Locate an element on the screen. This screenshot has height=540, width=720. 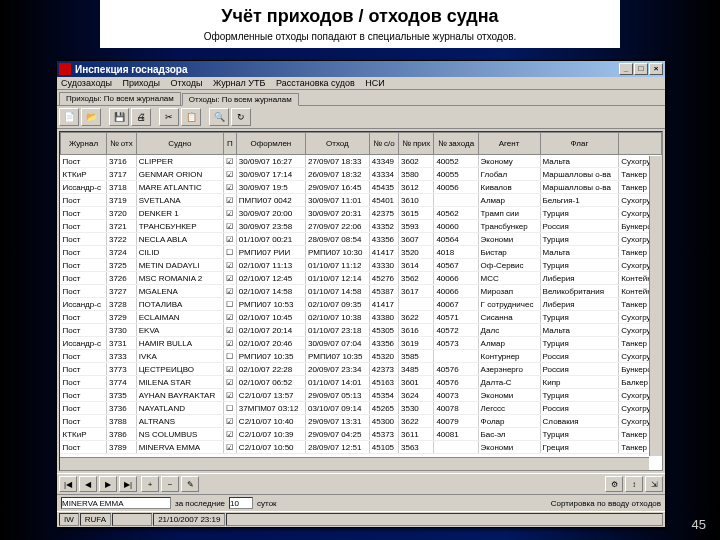
table-cell: 45300 is located at coordinates (384, 422).